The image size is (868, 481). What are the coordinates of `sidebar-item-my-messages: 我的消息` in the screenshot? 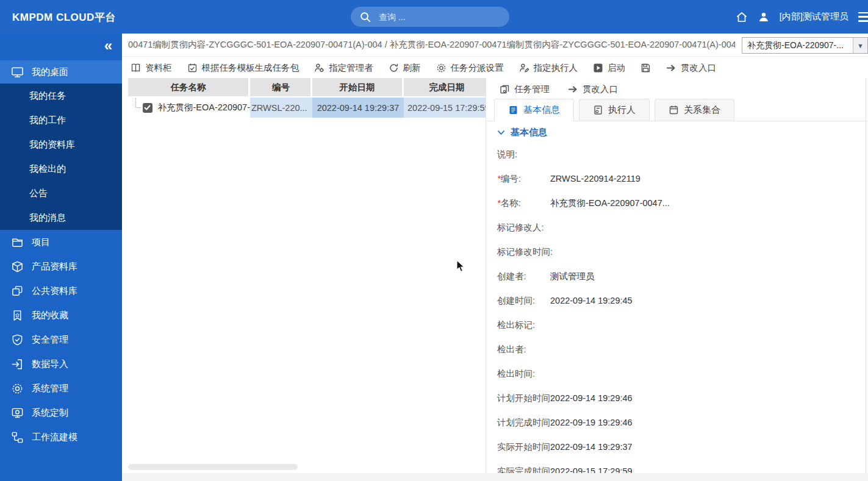 It's located at (61, 218).